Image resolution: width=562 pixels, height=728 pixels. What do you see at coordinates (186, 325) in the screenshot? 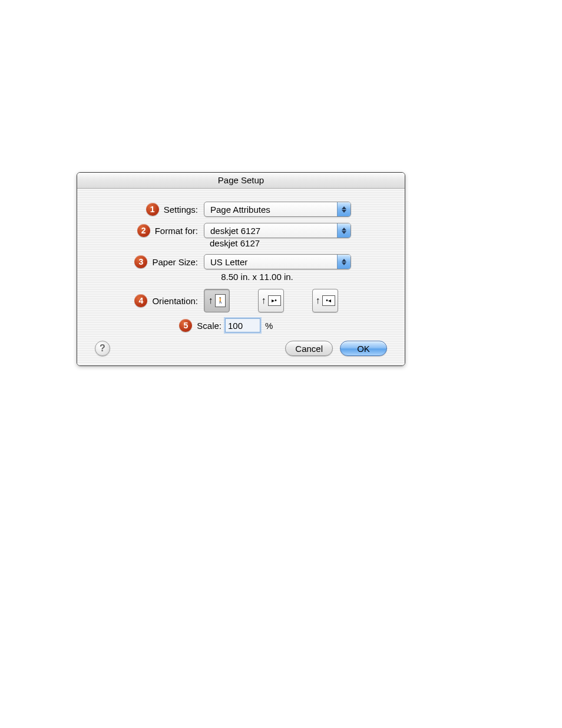
I see `badge-5: 5` at bounding box center [186, 325].